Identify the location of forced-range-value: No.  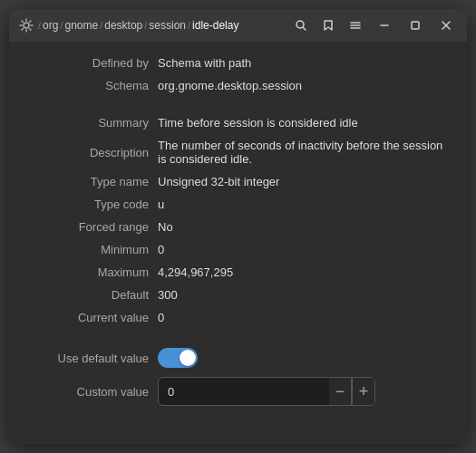
(301, 226).